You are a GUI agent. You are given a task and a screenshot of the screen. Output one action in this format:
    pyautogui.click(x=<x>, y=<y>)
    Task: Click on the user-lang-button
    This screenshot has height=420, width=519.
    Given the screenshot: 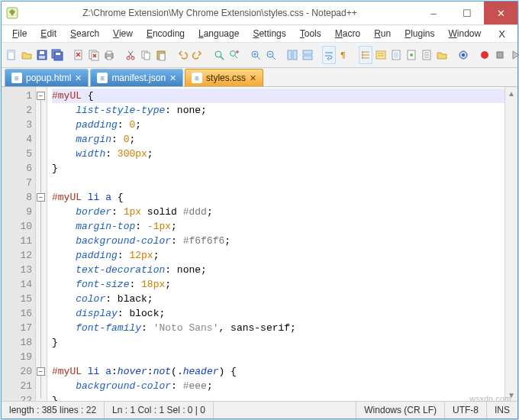 What is the action you would take?
    pyautogui.click(x=381, y=55)
    